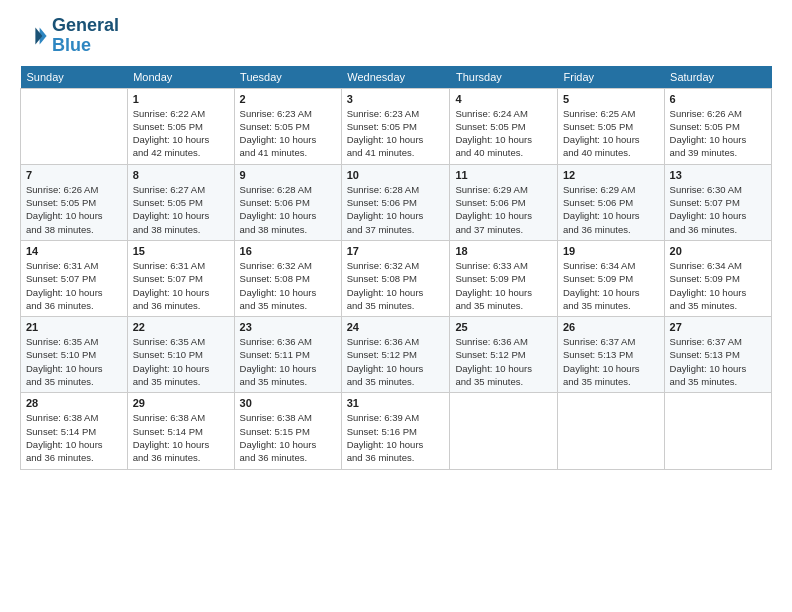 This screenshot has width=792, height=612. Describe the element at coordinates (504, 99) in the screenshot. I see `day-number: 4` at that location.